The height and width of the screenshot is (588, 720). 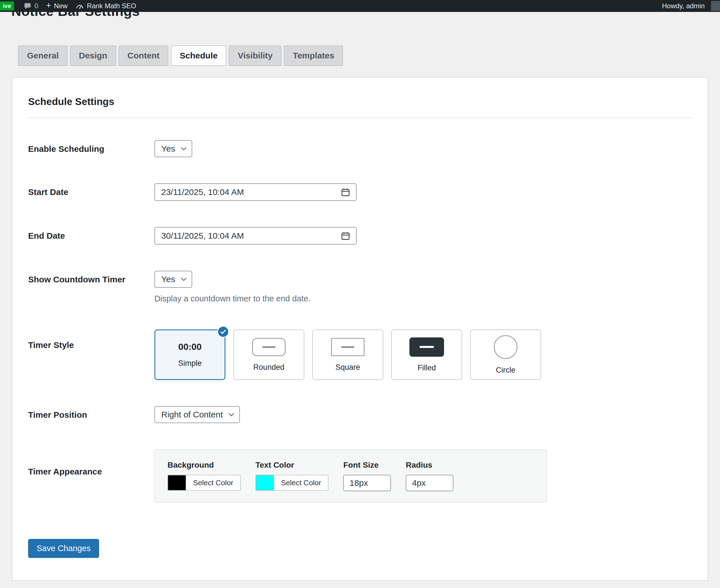 I want to click on timer-style-option-square: Square, so click(x=348, y=355).